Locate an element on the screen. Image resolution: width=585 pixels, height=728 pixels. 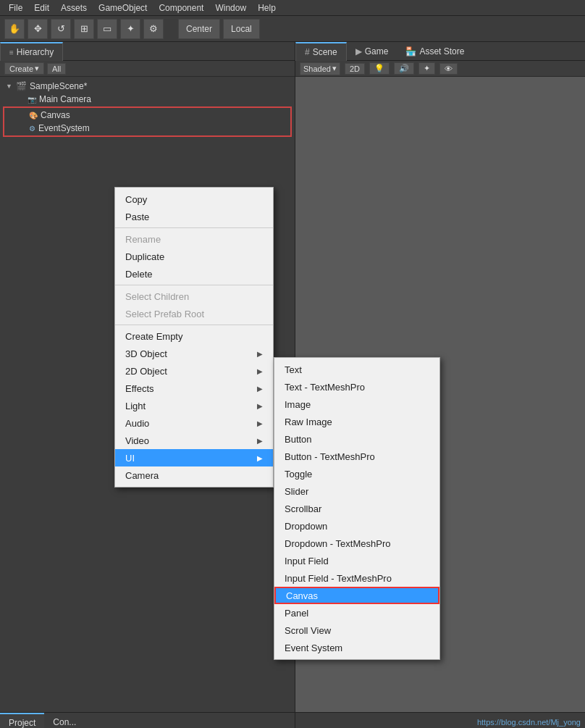
menu-file: File is located at coordinates (16, 7).